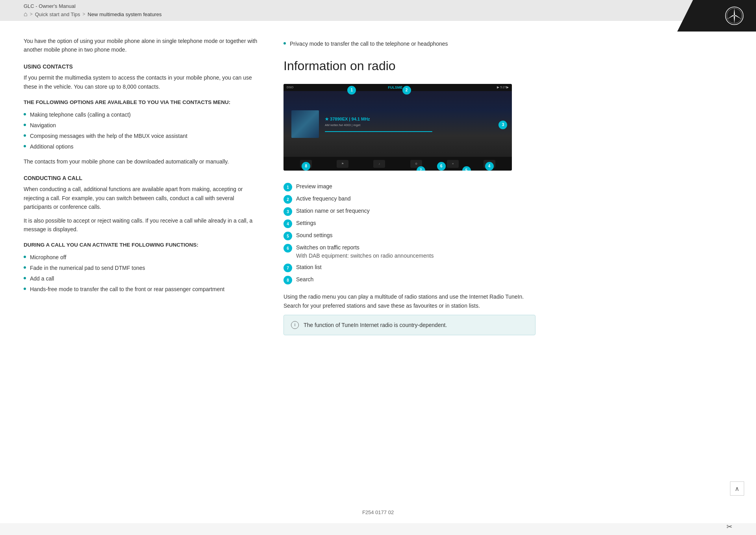 The image size is (756, 535). I want to click on annotation-2: 2, so click(407, 90).